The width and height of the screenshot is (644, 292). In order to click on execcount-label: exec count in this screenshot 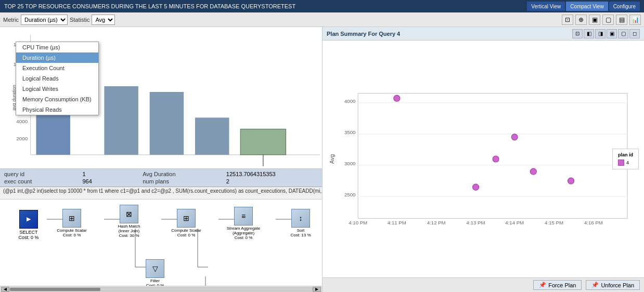, I will do `click(40, 181)`.